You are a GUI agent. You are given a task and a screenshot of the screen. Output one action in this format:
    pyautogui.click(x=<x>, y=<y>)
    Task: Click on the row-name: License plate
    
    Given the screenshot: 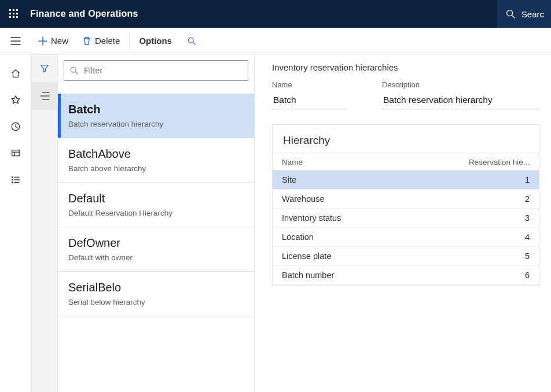 What is the action you would take?
    pyautogui.click(x=366, y=257)
    